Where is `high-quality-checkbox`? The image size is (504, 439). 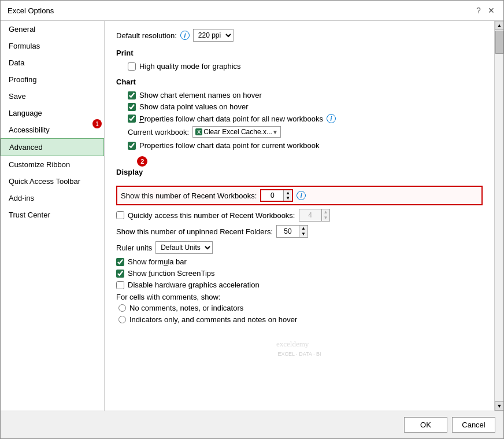 high-quality-checkbox is located at coordinates (132, 67).